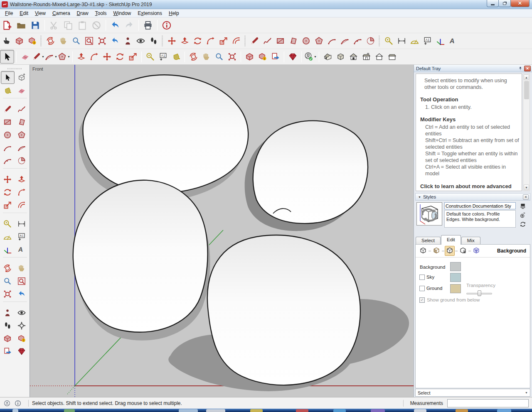 Image resolution: width=532 pixels, height=412 pixels. I want to click on menu-edit: Edit, so click(24, 13).